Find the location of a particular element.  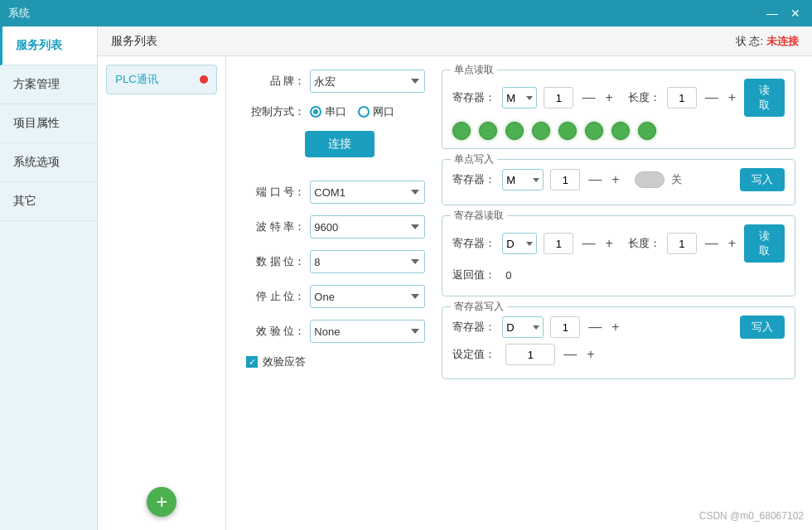

sidebar-item-scheme-mgmt: 方案管理 is located at coordinates (48, 84).